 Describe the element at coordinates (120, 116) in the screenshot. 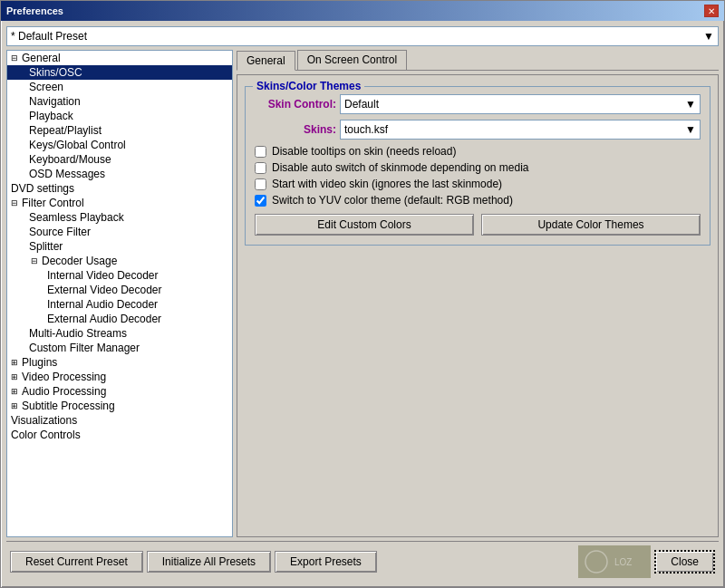

I see `sidebar-item-playback: Playback` at that location.